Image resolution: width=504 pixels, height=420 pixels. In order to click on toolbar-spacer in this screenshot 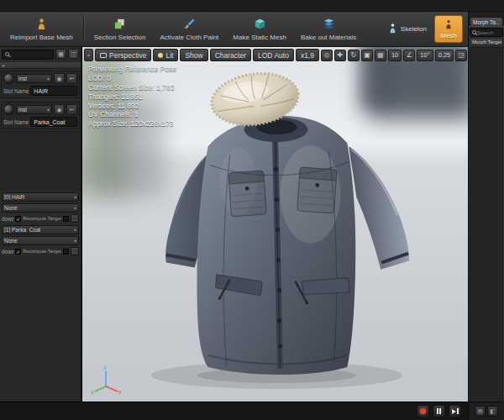, I will do `click(373, 29)`.